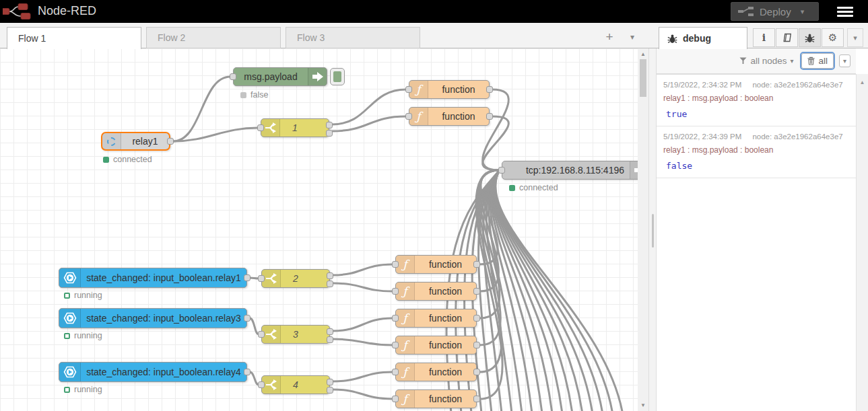  What do you see at coordinates (823, 61) in the screenshot?
I see `clear-label: all` at bounding box center [823, 61].